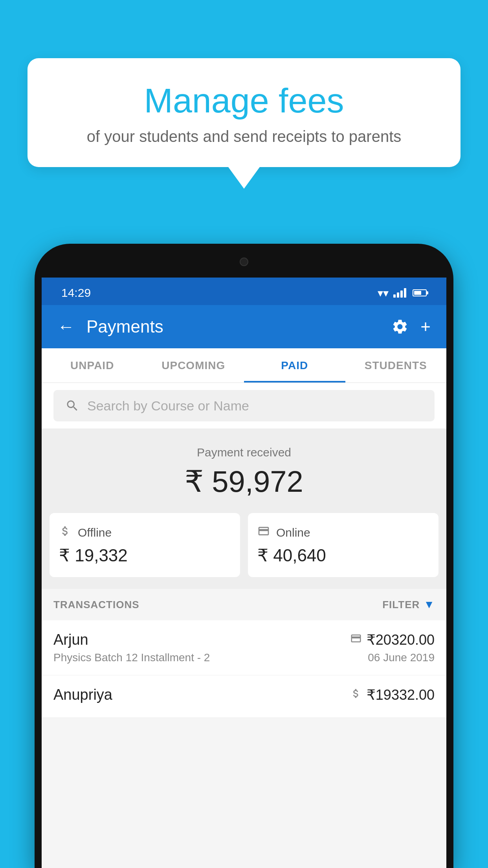 This screenshot has width=488, height=868. Describe the element at coordinates (401, 640) in the screenshot. I see `transaction-amount: ₹20320.00` at that location.